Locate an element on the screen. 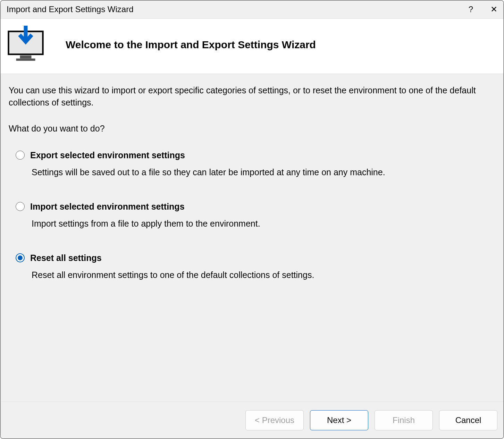 This screenshot has height=439, width=504. option-export: Export selected environment settings Set… is located at coordinates (255, 164).